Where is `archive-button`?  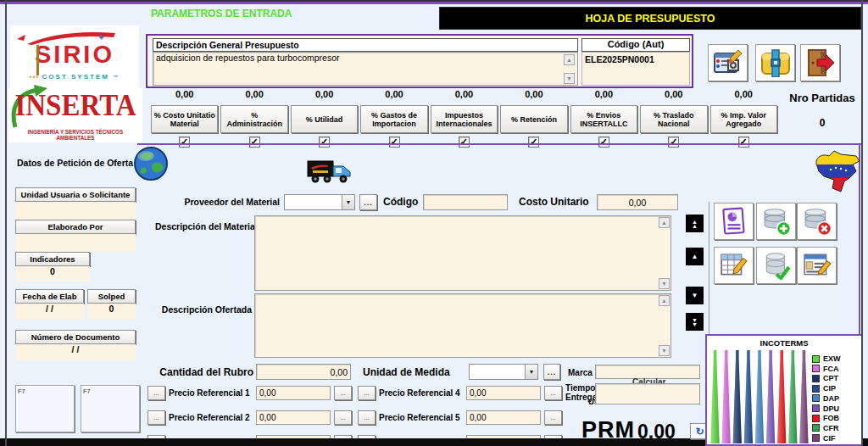
archive-button is located at coordinates (775, 63).